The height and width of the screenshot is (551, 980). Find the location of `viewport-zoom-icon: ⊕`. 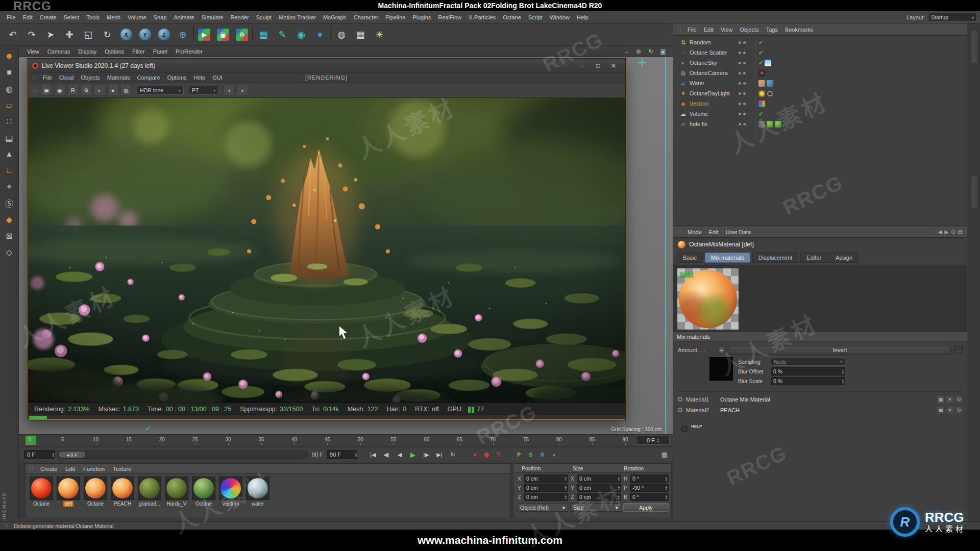

viewport-zoom-icon: ⊕ is located at coordinates (639, 52).